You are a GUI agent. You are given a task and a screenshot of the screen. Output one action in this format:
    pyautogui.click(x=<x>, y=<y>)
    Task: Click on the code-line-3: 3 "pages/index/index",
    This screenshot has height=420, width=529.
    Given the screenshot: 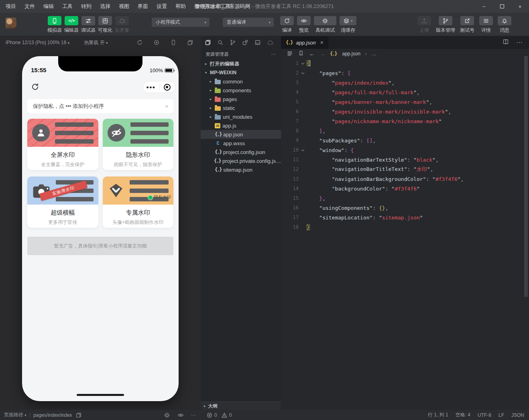 What is the action you would take?
    pyautogui.click(x=405, y=83)
    